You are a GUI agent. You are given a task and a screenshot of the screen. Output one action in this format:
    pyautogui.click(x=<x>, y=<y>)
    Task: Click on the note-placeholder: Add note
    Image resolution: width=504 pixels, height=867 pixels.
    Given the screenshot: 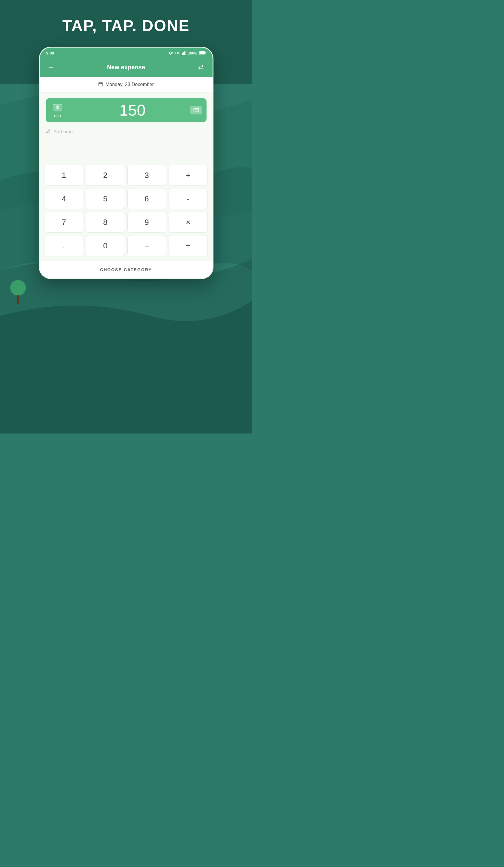 What is the action you would take?
    pyautogui.click(x=63, y=132)
    